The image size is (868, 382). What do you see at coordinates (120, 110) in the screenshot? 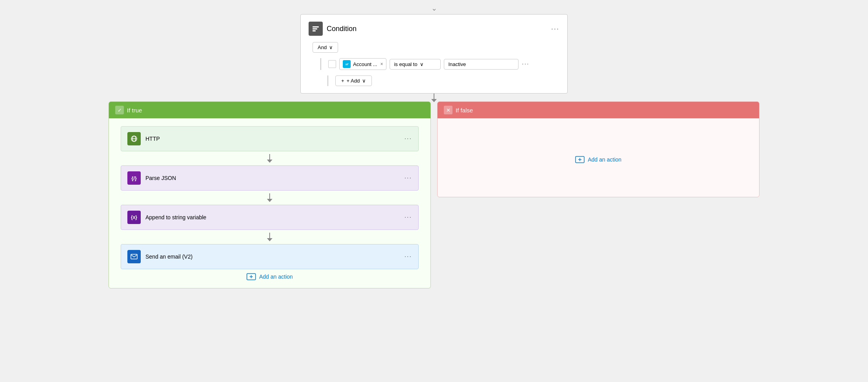
I see `if-true-check-icon: ✓` at bounding box center [120, 110].